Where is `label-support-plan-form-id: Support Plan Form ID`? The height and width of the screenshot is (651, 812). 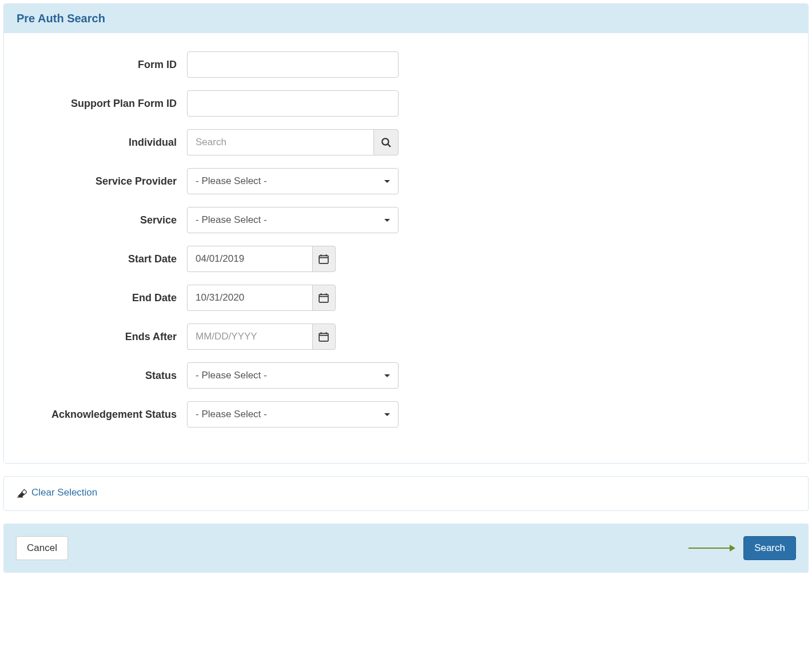
label-support-plan-form-id: Support Plan Form ID is located at coordinates (101, 104).